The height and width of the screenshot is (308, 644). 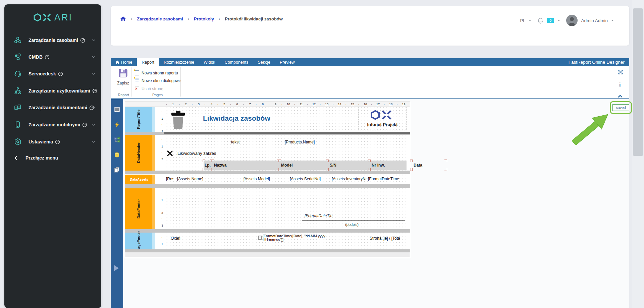 What do you see at coordinates (123, 19) in the screenshot?
I see `home-icon` at bounding box center [123, 19].